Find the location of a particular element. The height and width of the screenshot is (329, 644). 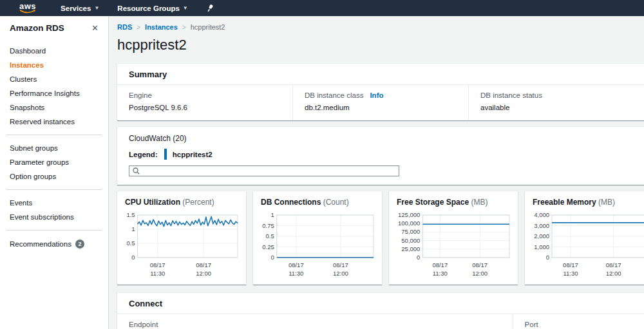

cloudwatch-count: (20) is located at coordinates (179, 138).